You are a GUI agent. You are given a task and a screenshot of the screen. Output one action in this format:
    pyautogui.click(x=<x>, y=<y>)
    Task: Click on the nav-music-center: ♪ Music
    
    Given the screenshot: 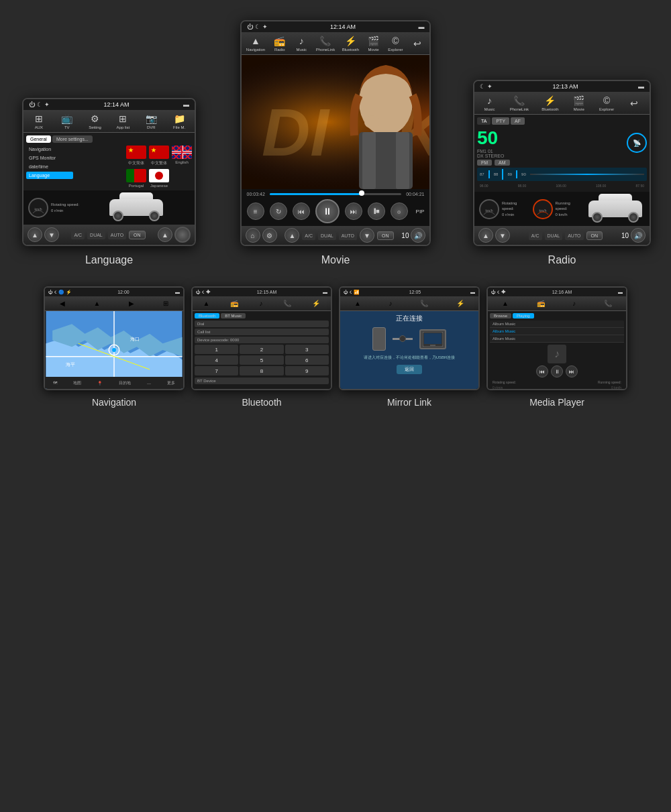 What is the action you would take?
    pyautogui.click(x=301, y=43)
    